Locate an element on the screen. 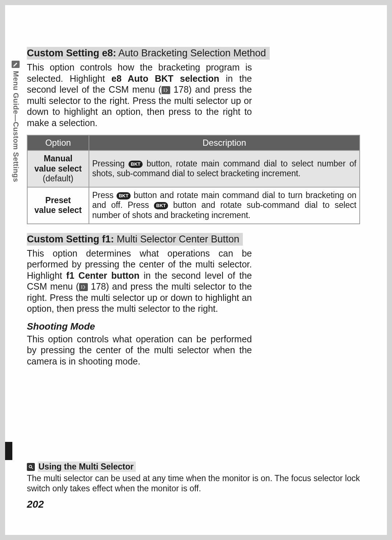 The height and width of the screenshot is (540, 392). desc-cell: Pressing BKT button, rotate main command… is located at coordinates (224, 169).